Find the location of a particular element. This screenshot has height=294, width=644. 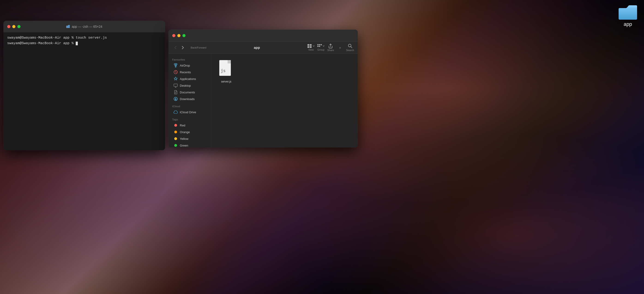

red-tag-icon is located at coordinates (176, 125).